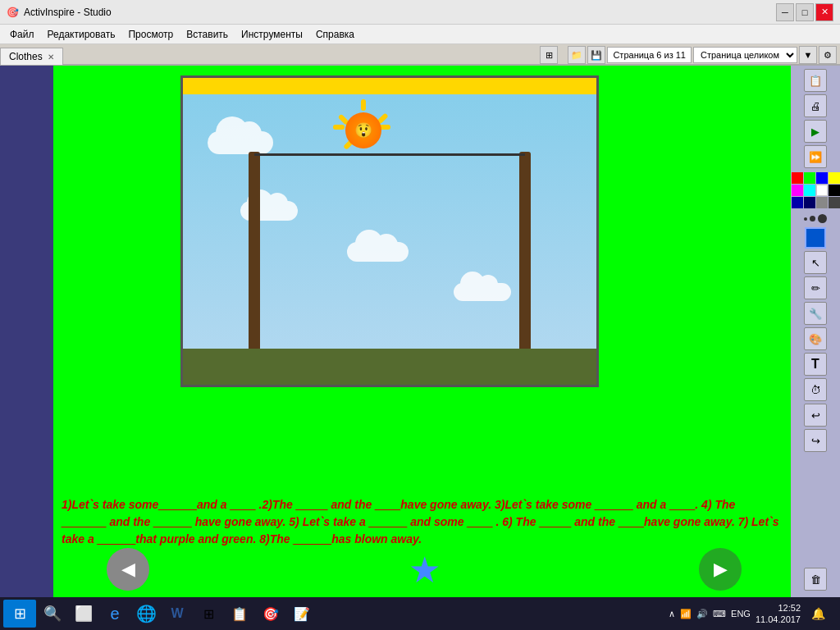  Describe the element at coordinates (686, 614) in the screenshot. I see `network-icon: 📶` at that location.